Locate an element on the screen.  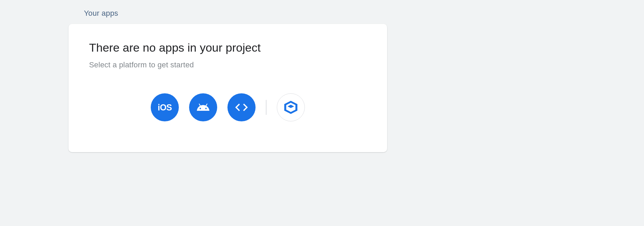
android-icon is located at coordinates (203, 107).